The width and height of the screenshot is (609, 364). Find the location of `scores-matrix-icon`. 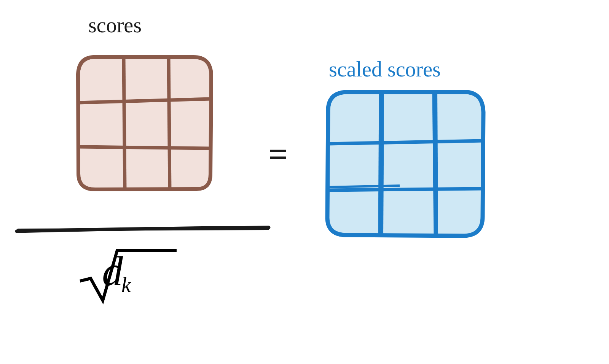

scores-matrix-icon is located at coordinates (145, 124).